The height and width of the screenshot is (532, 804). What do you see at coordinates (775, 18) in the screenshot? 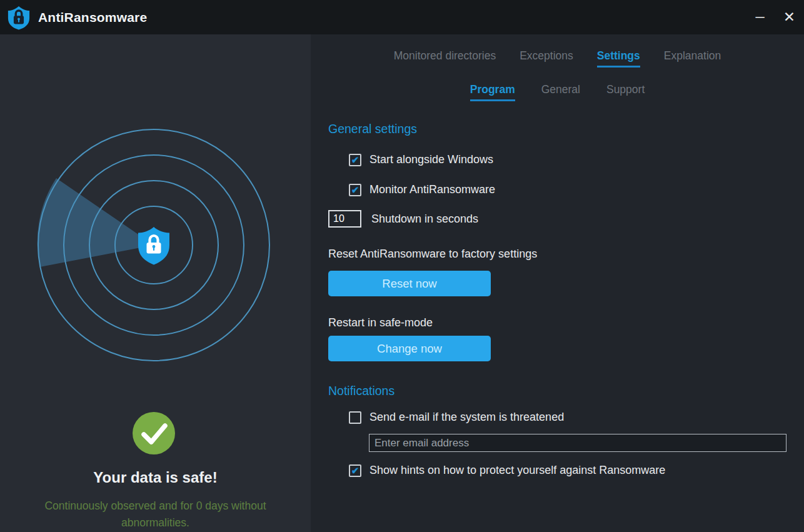
I see `window-controls: ─ ✕` at bounding box center [775, 18].